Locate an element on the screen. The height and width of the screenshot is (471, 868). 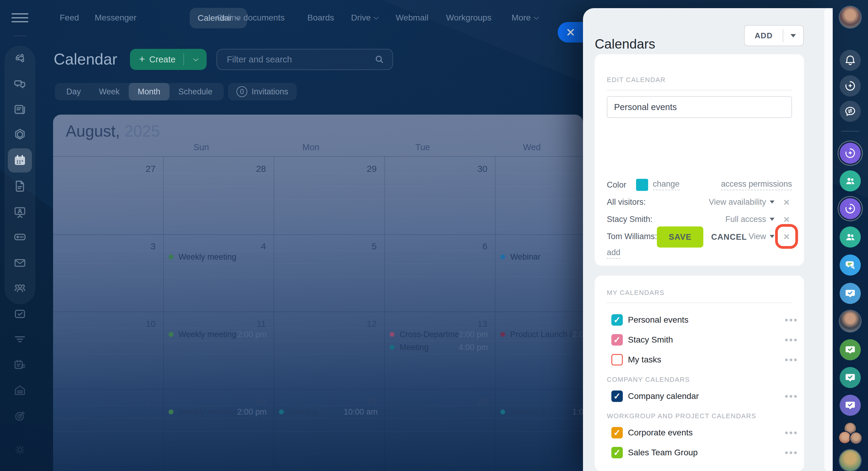
nav-more: More is located at coordinates (524, 18).